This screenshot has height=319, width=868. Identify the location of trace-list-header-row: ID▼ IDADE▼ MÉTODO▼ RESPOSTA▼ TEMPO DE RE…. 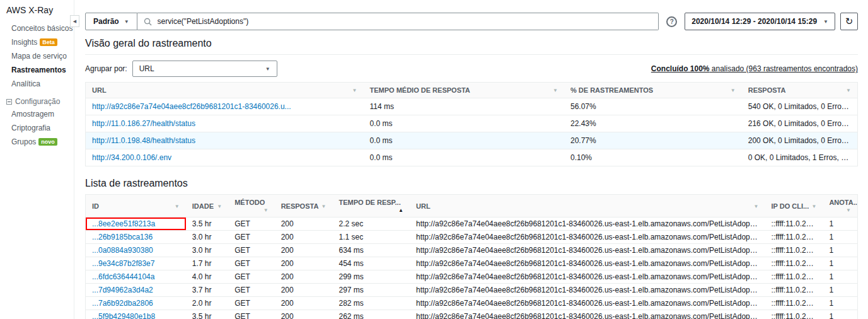
(472, 206).